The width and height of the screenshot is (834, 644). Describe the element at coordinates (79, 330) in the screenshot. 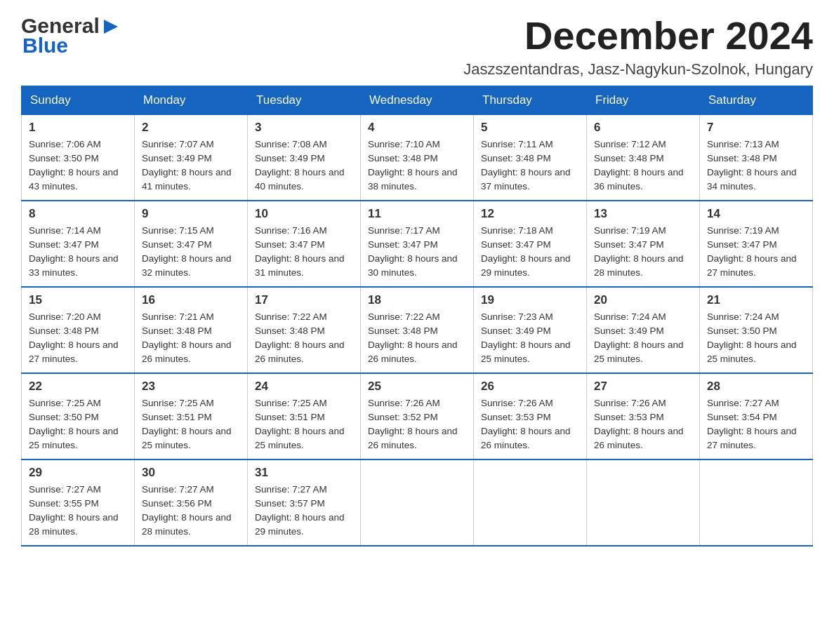

I see `table-row: 15 Sunrise: 7:20 AMSunset: 3:48 PMDaylig…` at that location.